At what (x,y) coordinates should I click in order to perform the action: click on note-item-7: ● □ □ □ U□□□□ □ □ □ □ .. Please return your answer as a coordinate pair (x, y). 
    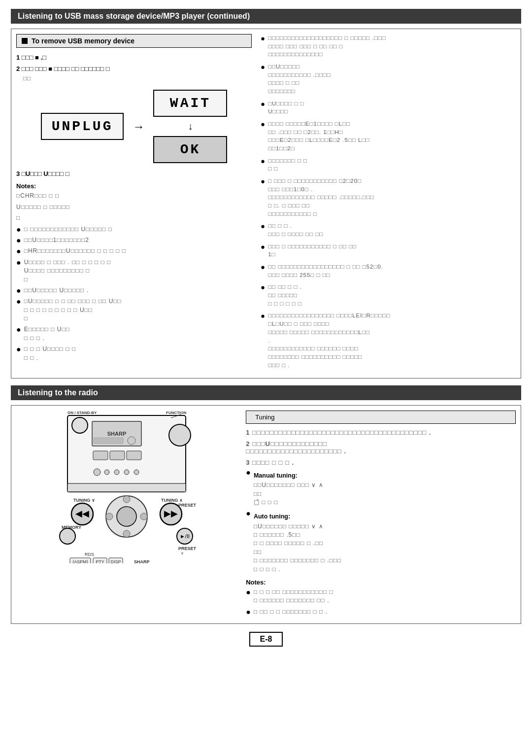
    Looking at the image, I should click on (134, 354).